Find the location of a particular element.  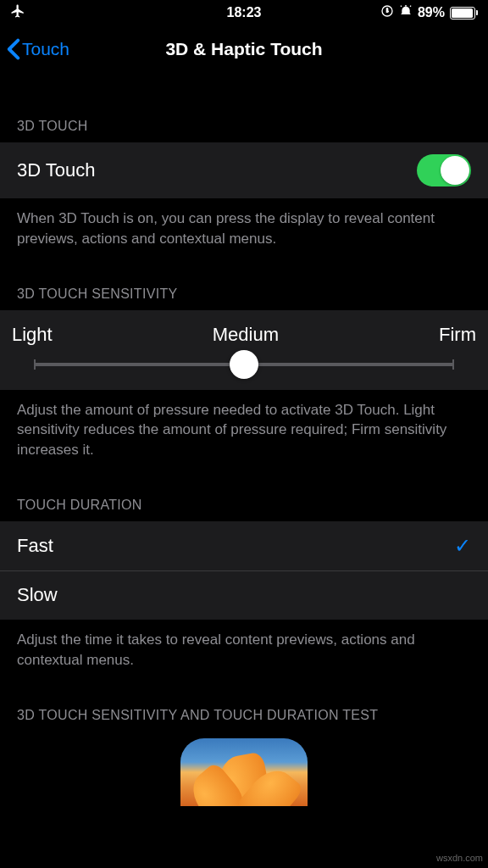

status-right: 89% is located at coordinates (429, 13).